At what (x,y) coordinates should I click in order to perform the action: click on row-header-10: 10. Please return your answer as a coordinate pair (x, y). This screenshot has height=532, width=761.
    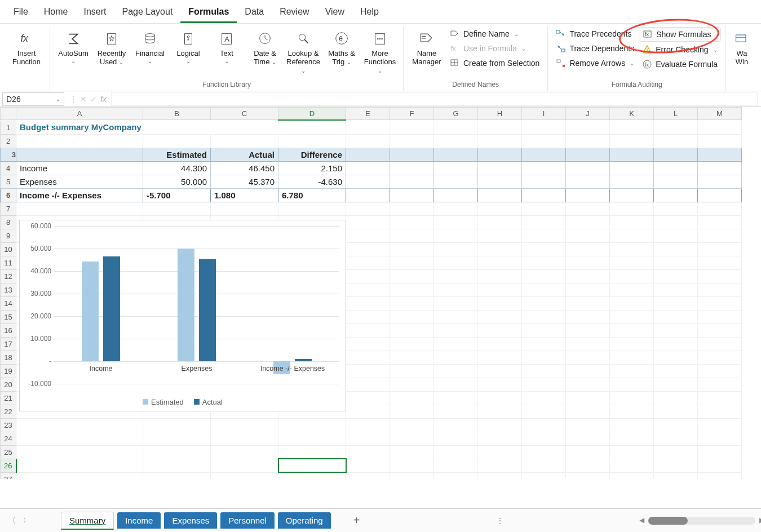
    Looking at the image, I should click on (8, 249).